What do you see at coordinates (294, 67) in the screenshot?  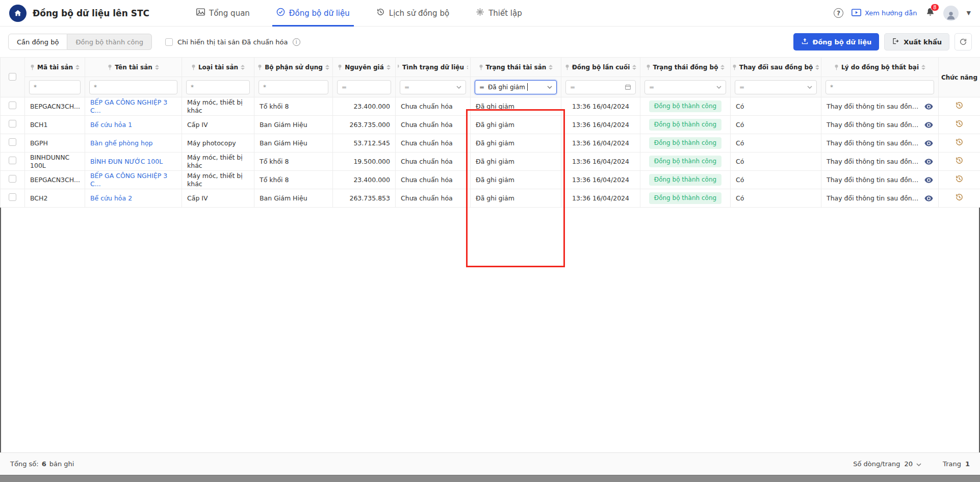 I see `col-header-bo-phan-su-dung: Bộ phận sử dụng` at bounding box center [294, 67].